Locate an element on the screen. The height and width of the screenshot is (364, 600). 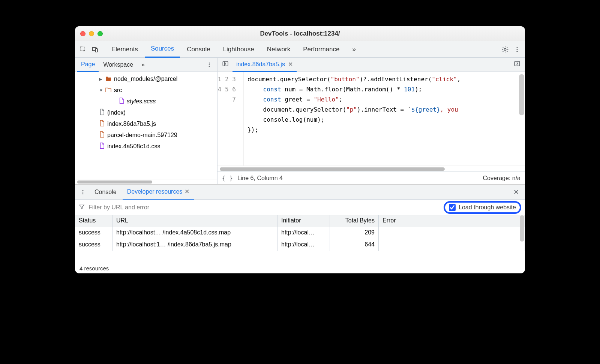
pretty-print-icon: { } is located at coordinates (227, 178).